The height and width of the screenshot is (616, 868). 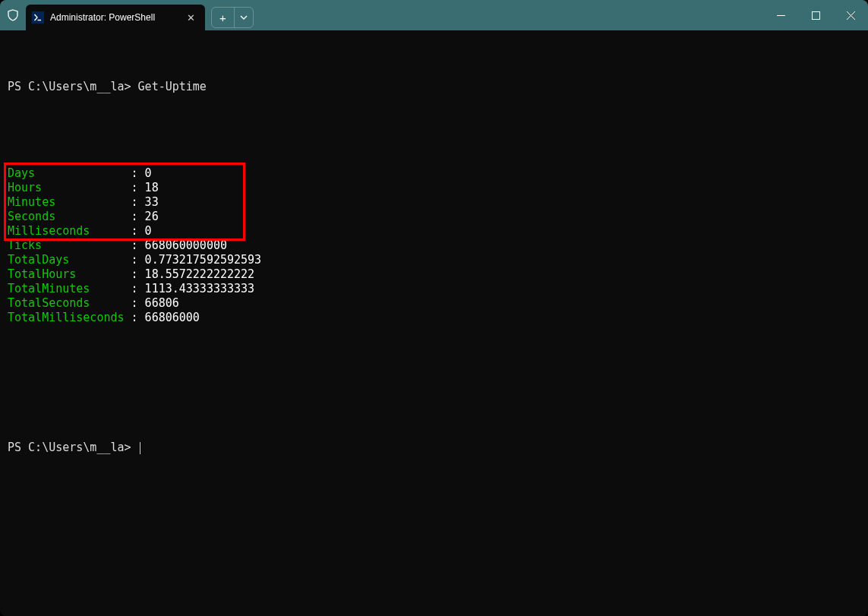 What do you see at coordinates (70, 317) in the screenshot?
I see `property-name: TotalMilliseconds` at bounding box center [70, 317].